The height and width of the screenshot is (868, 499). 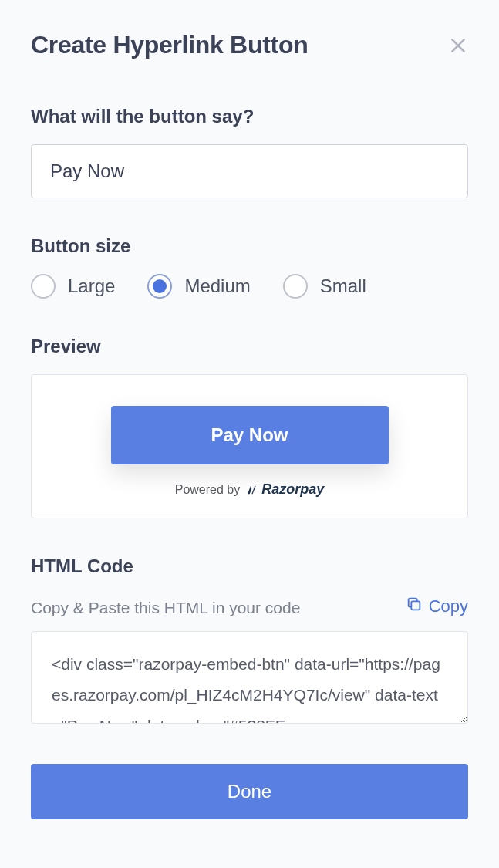 What do you see at coordinates (437, 606) in the screenshot?
I see `copy-button: Copy` at bounding box center [437, 606].